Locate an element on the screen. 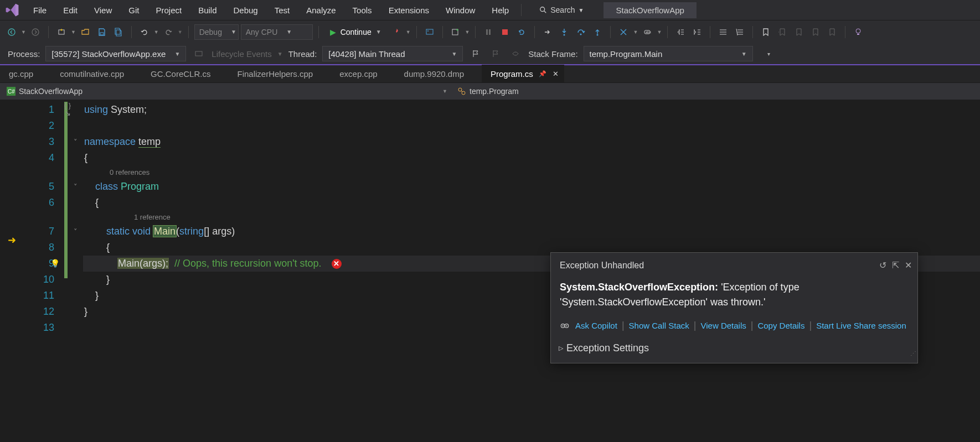 Image resolution: width=980 pixels, height=442 pixels. bookmark-prev-button is located at coordinates (782, 32).